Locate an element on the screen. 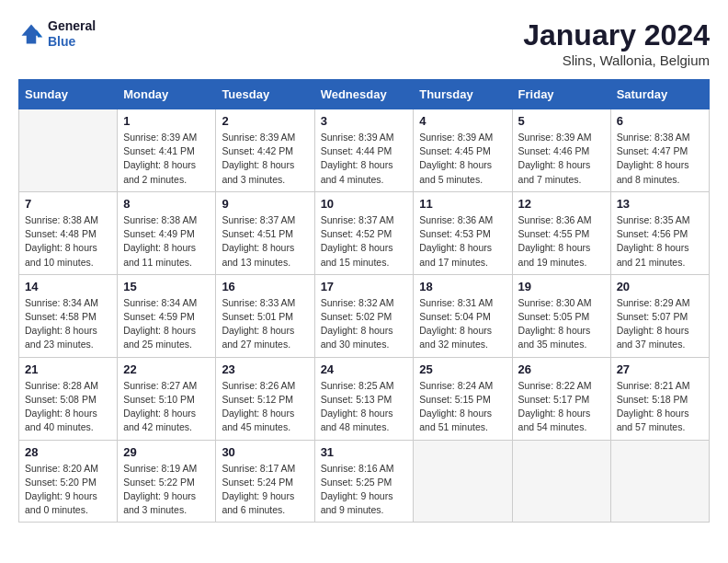 Image resolution: width=728 pixels, height=563 pixels. day-number: 20 is located at coordinates (660, 287).